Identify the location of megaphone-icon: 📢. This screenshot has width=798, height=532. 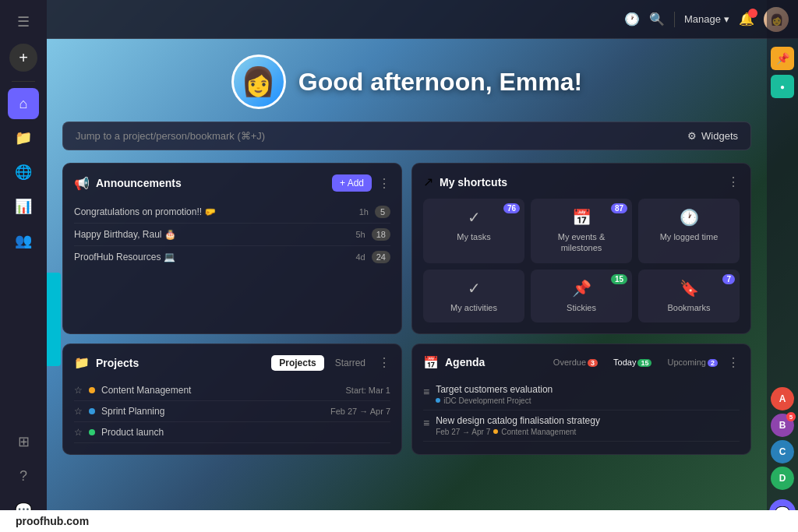
(82, 184).